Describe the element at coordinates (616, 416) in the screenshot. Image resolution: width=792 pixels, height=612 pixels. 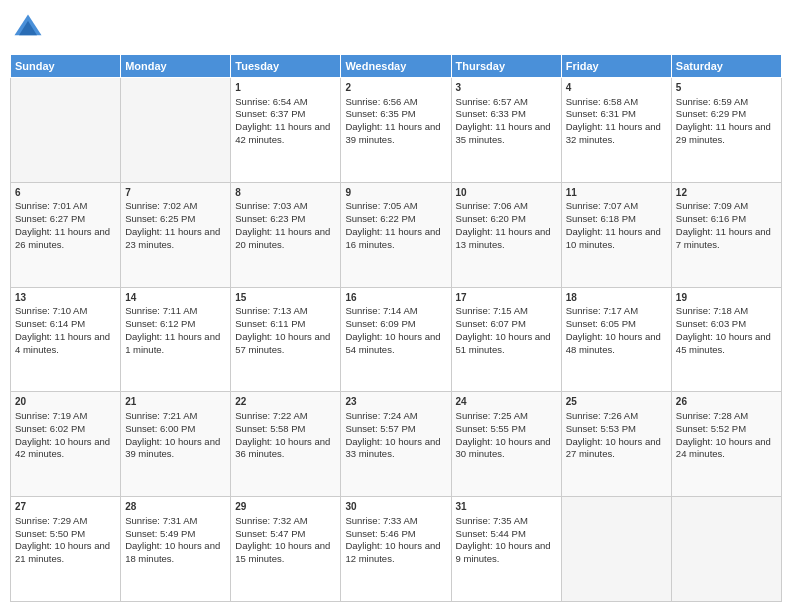
I see `sunrise-text: Sunrise: 7:26 AM` at that location.